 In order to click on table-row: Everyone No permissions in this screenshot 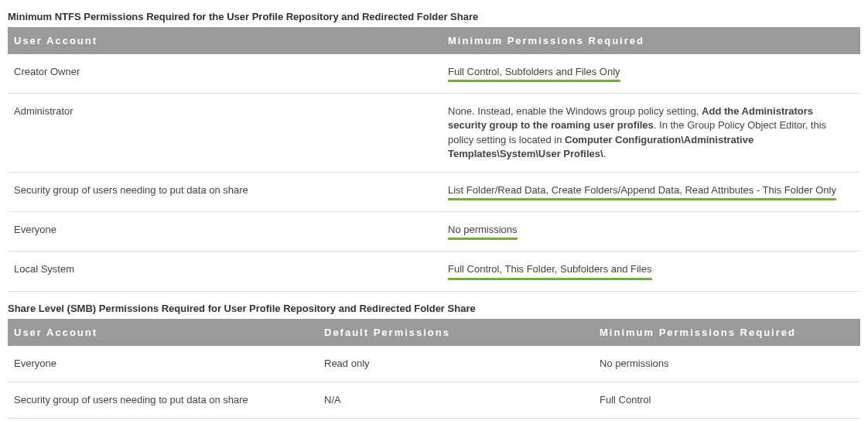, I will do `click(434, 232)`.